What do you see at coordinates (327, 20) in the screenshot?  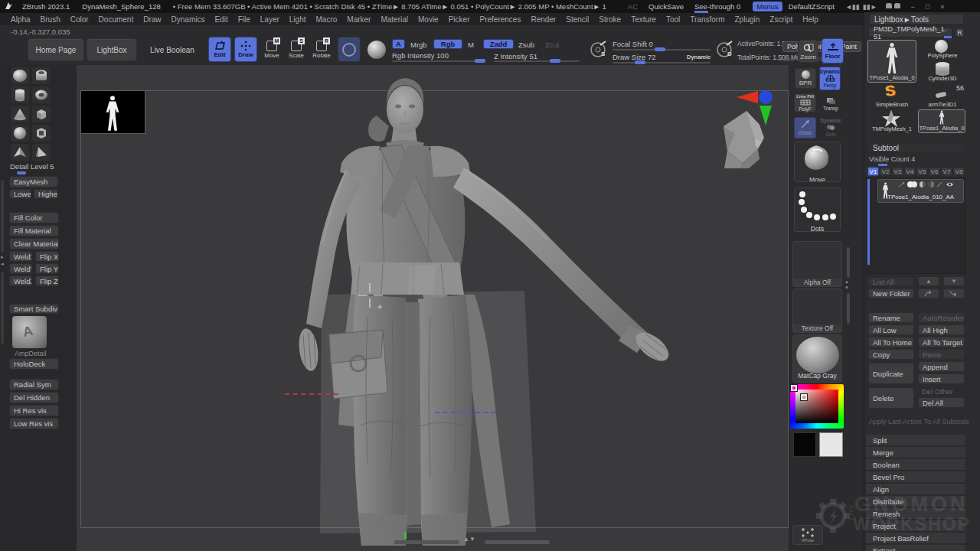 I see `menu-macro: Macro` at bounding box center [327, 20].